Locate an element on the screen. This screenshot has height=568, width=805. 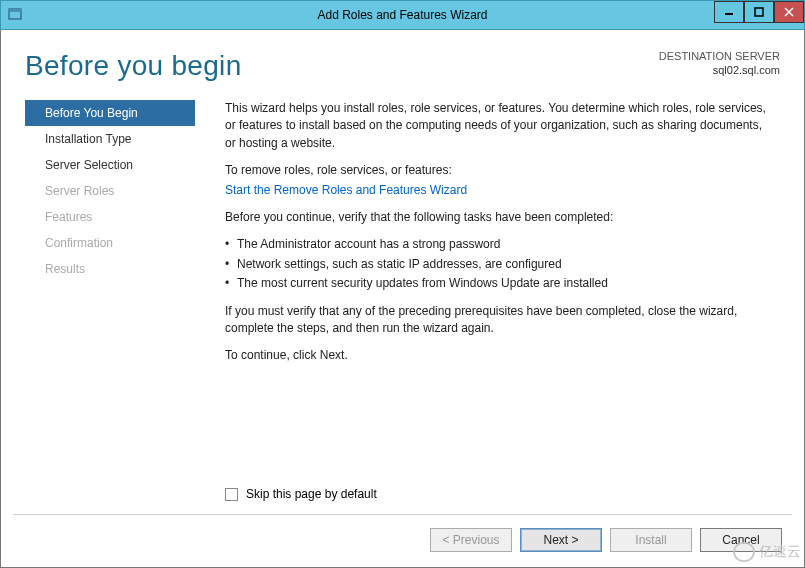
button-row: < Previous Next > Install Cancel is located at coordinates (606, 540).